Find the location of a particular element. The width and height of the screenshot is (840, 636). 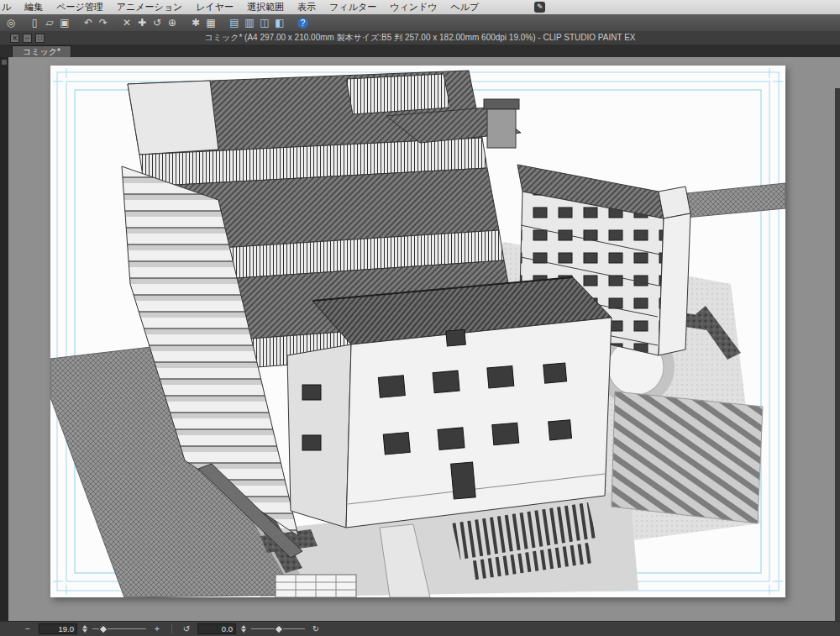

zoom-value: 19.0 is located at coordinates (58, 628).